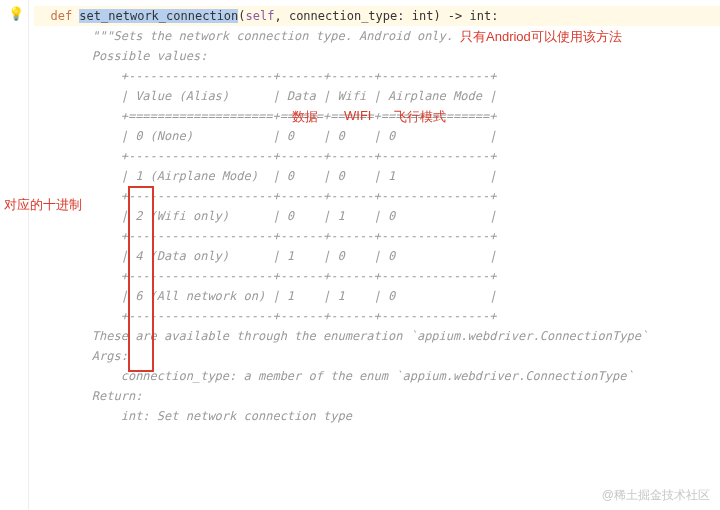  I want to click on annotation-airplane: 飞行模式, so click(420, 117).